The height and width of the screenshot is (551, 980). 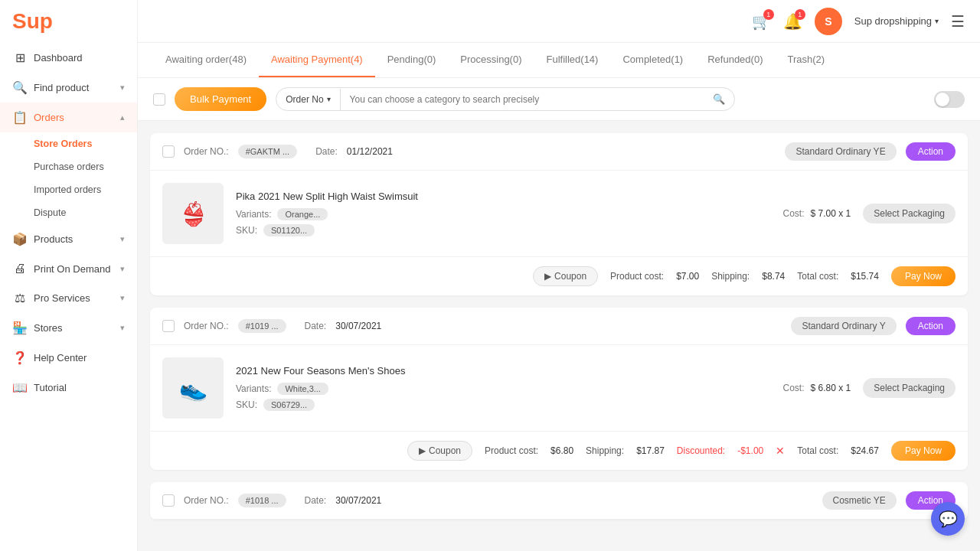 What do you see at coordinates (605, 451) in the screenshot?
I see `shipping-label: Shipping:` at bounding box center [605, 451].